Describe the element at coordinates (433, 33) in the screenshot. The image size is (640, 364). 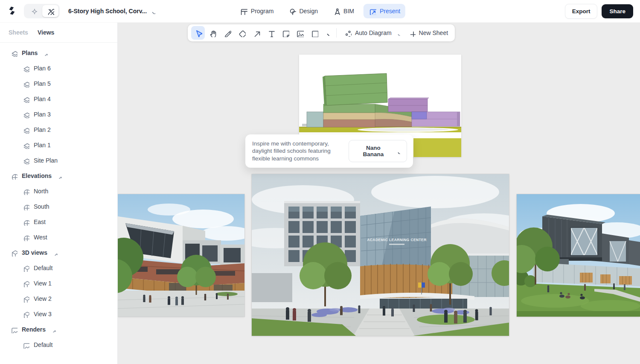
I see `new-sheet-label: New Sheet` at that location.